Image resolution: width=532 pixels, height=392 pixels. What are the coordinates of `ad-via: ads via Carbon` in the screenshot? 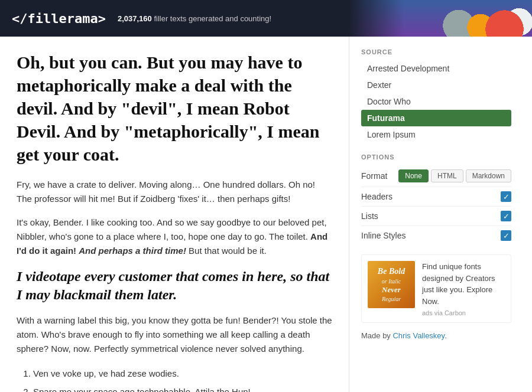 It's located at (463, 313).